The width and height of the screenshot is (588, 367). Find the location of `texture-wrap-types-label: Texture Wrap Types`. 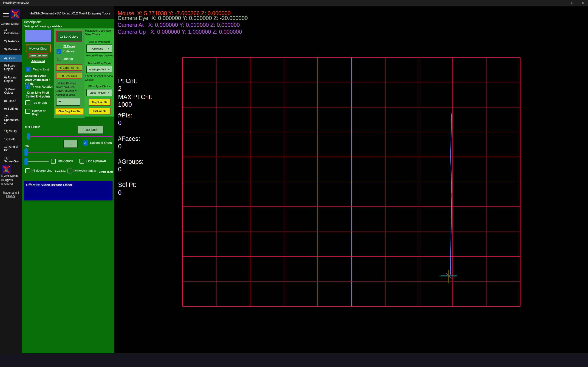

texture-wrap-types-label: Texture Wrap Types is located at coordinates (100, 63).